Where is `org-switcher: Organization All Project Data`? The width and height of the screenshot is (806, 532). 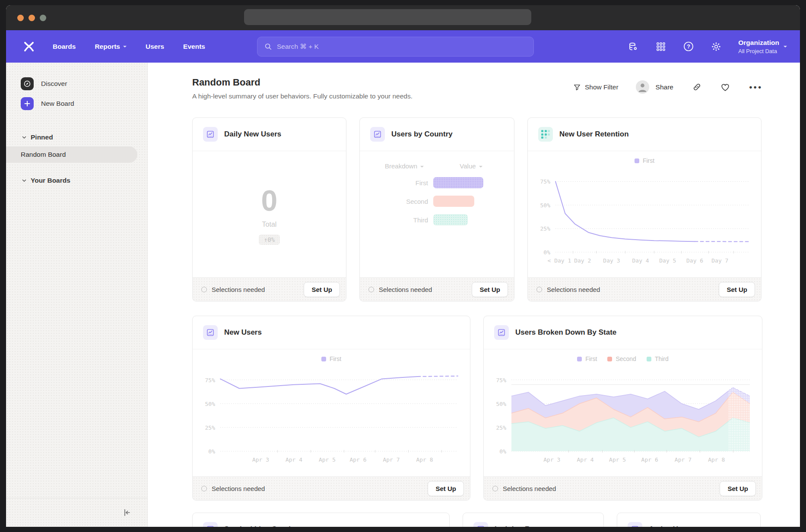
org-switcher: Organization All Project Data is located at coordinates (763, 47).